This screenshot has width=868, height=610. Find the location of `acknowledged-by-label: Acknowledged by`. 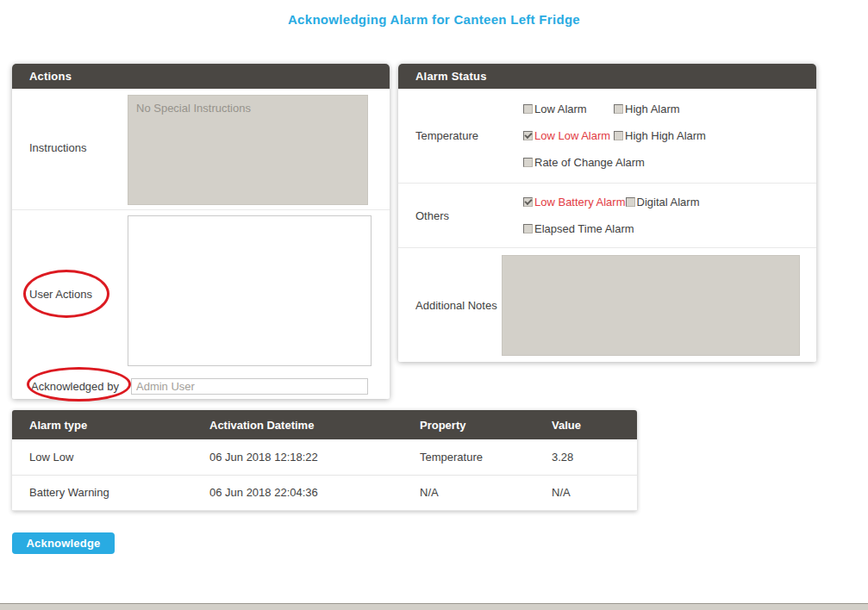

acknowledged-by-label: Acknowledged by is located at coordinates (75, 386).